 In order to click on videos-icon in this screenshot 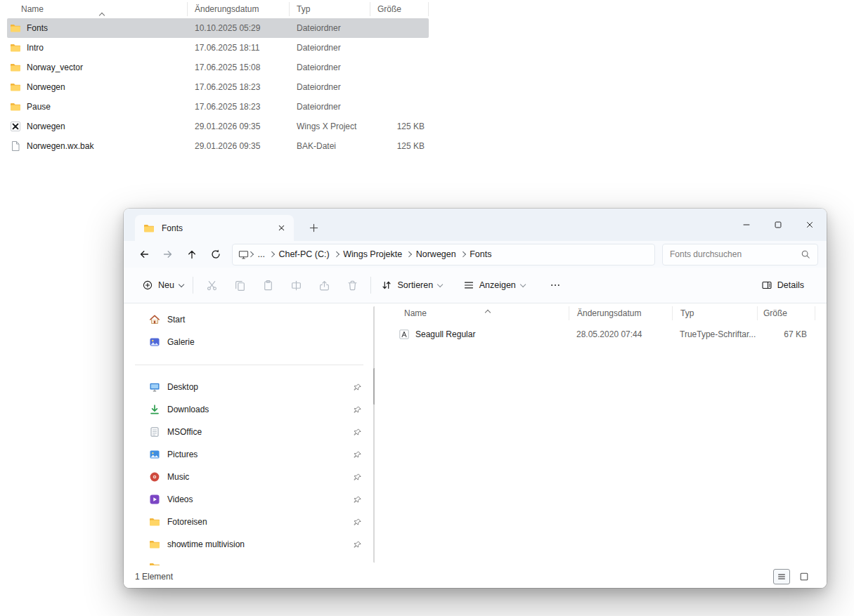, I will do `click(155, 499)`.